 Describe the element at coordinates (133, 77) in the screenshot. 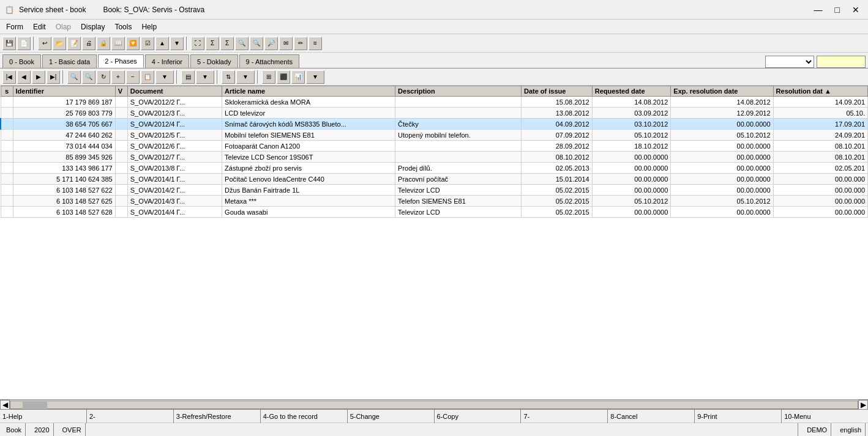

I see `nav-delete: −` at that location.